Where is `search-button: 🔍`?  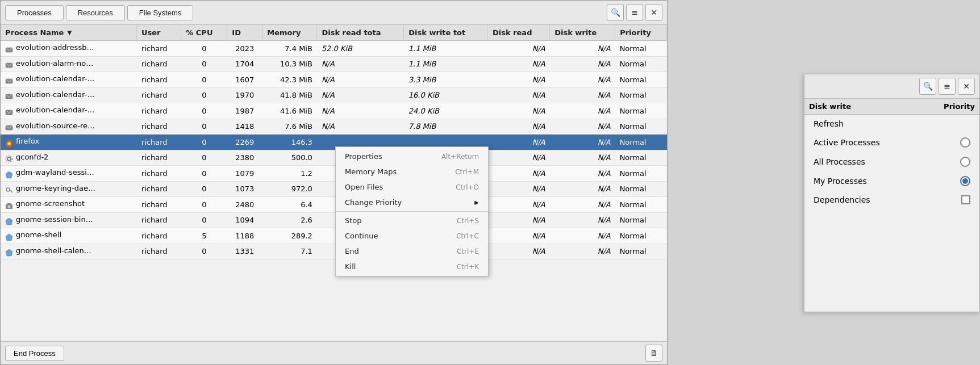
search-button: 🔍 is located at coordinates (615, 12).